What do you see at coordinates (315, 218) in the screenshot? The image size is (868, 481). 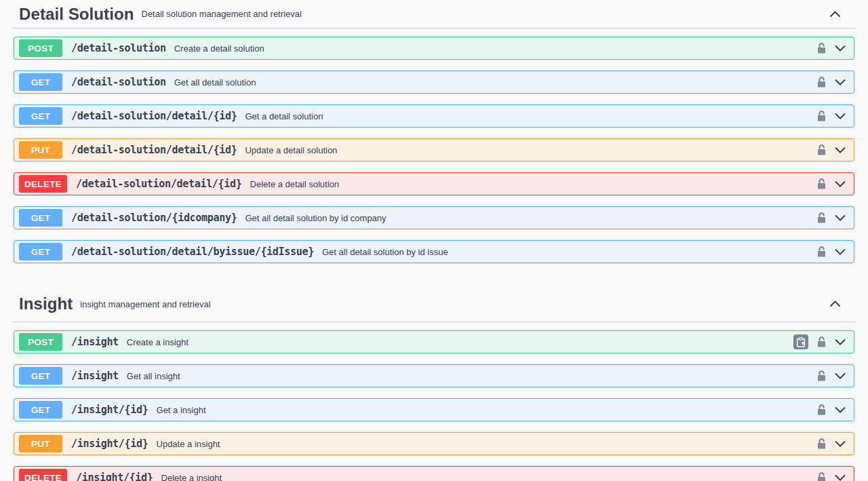 I see `endpoint-summary: Get all detail solution by id company` at bounding box center [315, 218].